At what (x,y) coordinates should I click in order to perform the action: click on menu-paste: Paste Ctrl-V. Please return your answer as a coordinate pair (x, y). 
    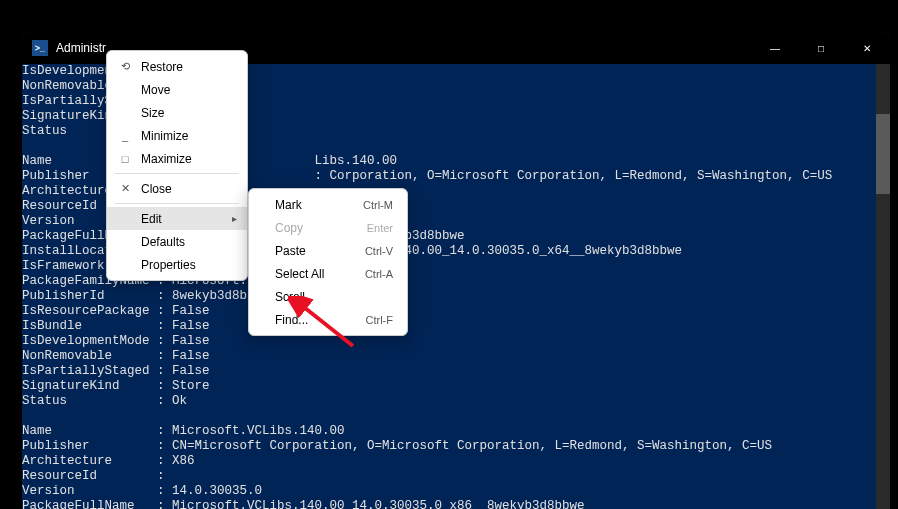
    Looking at the image, I should click on (328, 250).